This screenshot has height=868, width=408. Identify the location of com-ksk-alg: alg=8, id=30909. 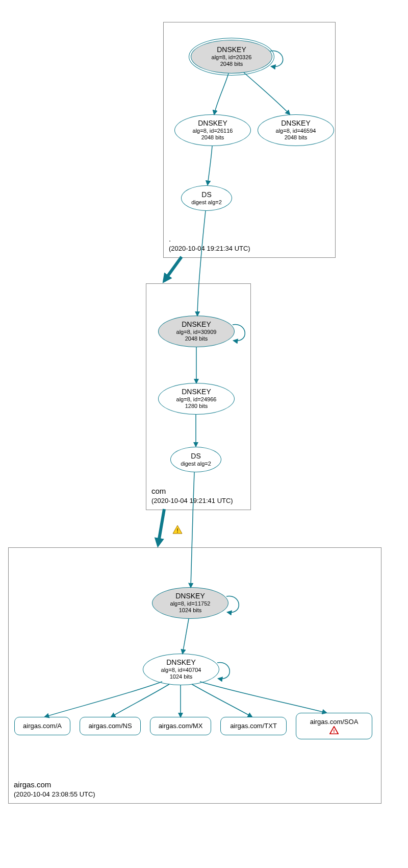
(197, 332).